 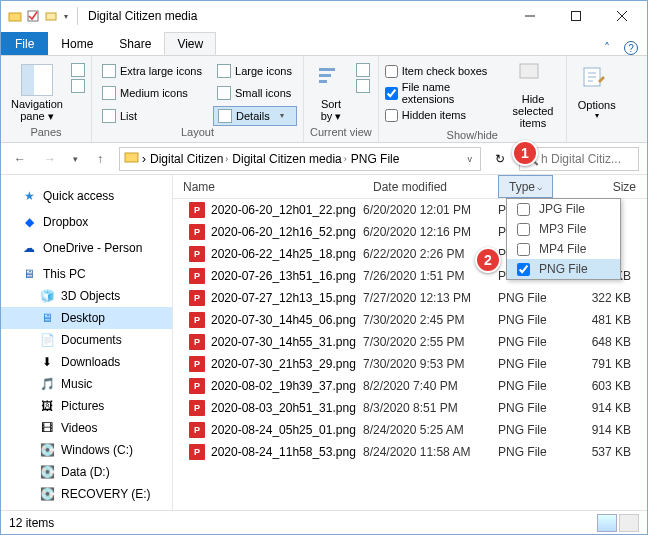 I want to click on crumb-1: Digital Citizen›, so click(x=189, y=159).